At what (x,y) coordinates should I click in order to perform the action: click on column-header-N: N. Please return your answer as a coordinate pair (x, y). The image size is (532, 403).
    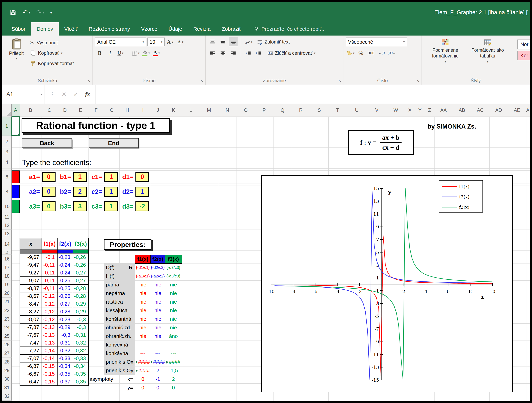
    Looking at the image, I should click on (228, 110).